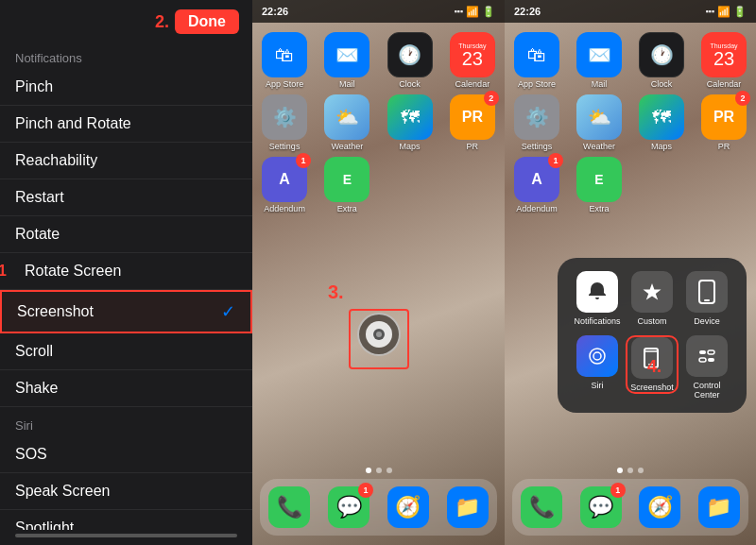  Describe the element at coordinates (652, 298) in the screenshot. I see `at-item-custom: Custom` at that location.